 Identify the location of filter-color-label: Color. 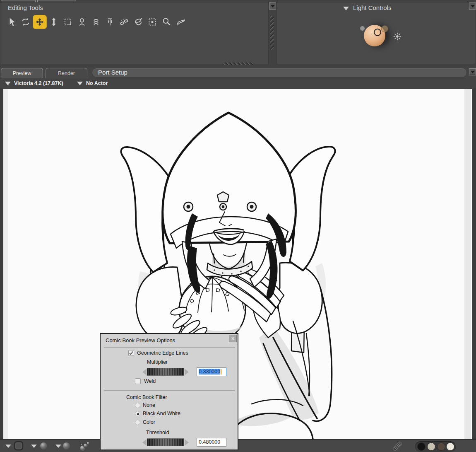
(149, 422).